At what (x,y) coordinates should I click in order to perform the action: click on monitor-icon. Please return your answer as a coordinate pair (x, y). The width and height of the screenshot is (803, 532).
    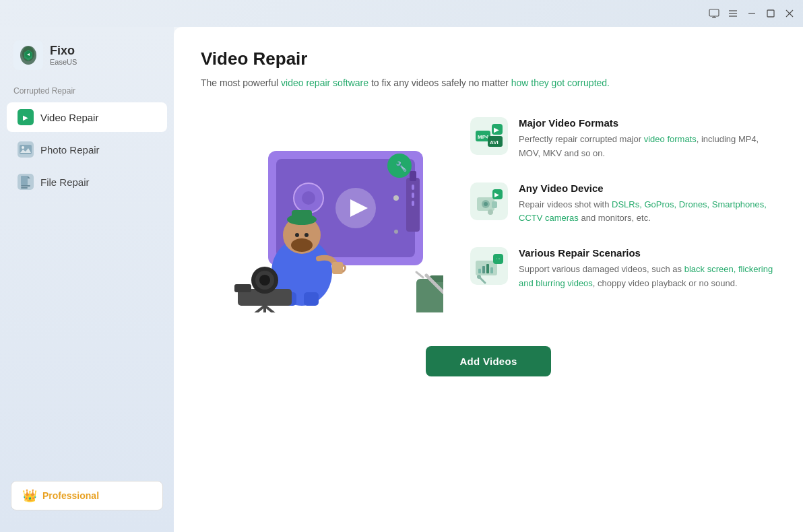
    Looking at the image, I should click on (714, 13).